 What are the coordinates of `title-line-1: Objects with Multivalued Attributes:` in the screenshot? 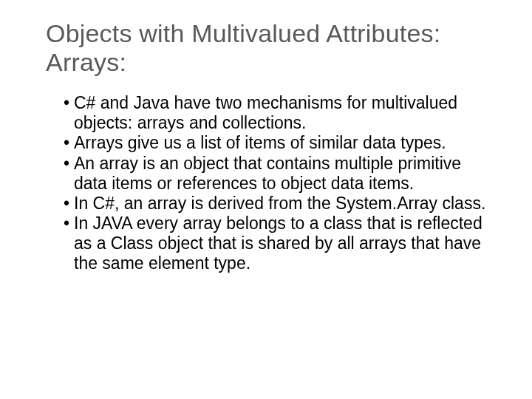 It's located at (243, 33).